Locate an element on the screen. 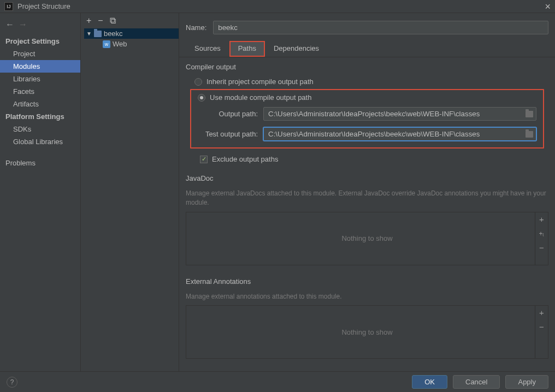 This screenshot has width=555, height=392. apply-button: Apply is located at coordinates (527, 382).